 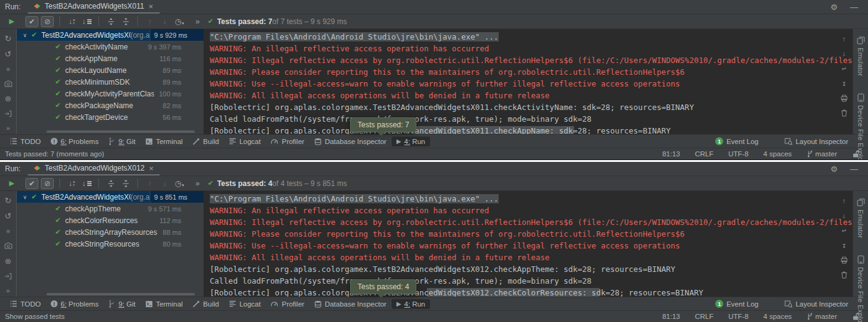 What do you see at coordinates (110, 94) in the screenshot?
I see `test-row: ✔ checkMyActivityParentClass 100 ms` at bounding box center [110, 94].